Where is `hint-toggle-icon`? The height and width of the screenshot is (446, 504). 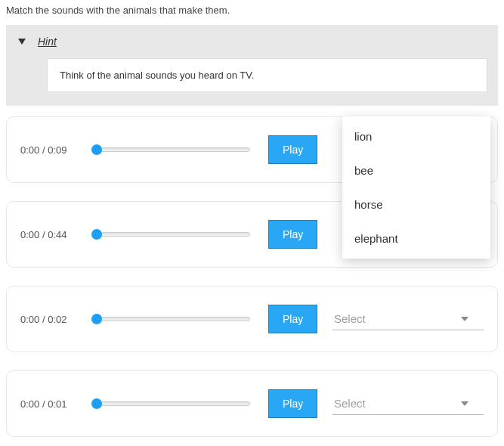 hint-toggle-icon is located at coordinates (22, 42).